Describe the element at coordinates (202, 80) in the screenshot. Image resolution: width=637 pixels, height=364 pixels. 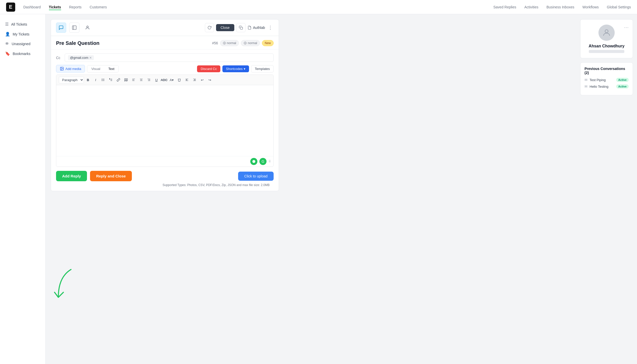
I see `undo-button: ↩` at that location.